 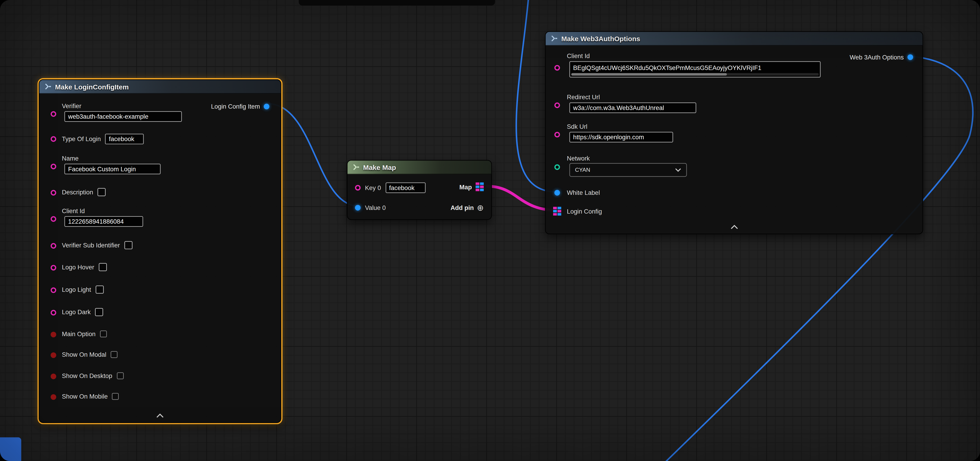 What do you see at coordinates (472, 187) in the screenshot?
I see `map-output-row: Map` at bounding box center [472, 187].